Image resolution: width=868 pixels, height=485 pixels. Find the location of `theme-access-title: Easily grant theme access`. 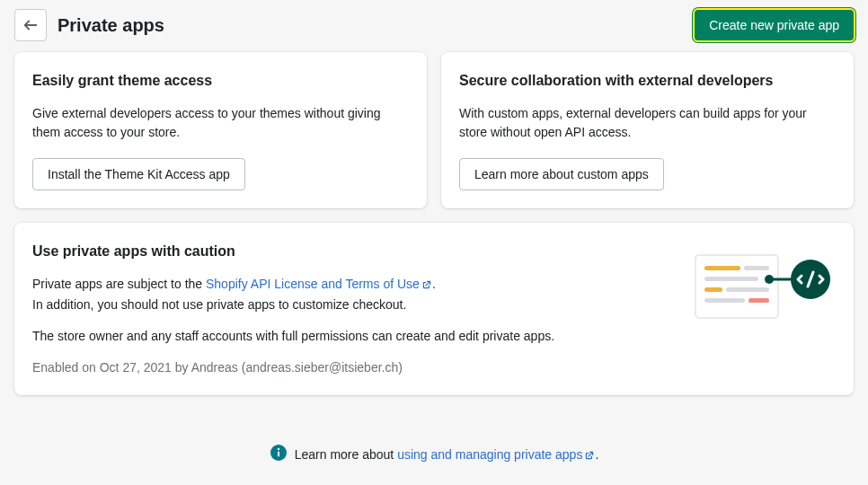

theme-access-title: Easily grant theme access is located at coordinates (221, 81).